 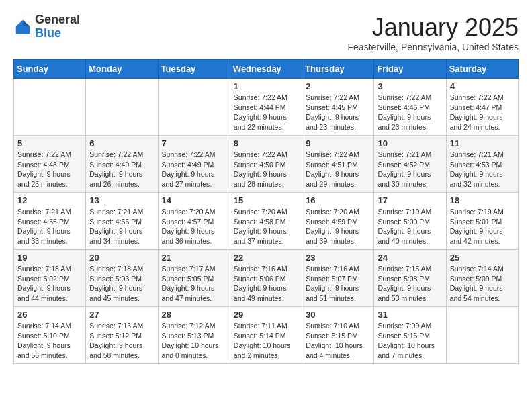 What do you see at coordinates (410, 169) in the screenshot?
I see `day-info: Sunrise: 7:21 AM Sunset: 4:52 PM Dayligh…` at bounding box center [410, 169].